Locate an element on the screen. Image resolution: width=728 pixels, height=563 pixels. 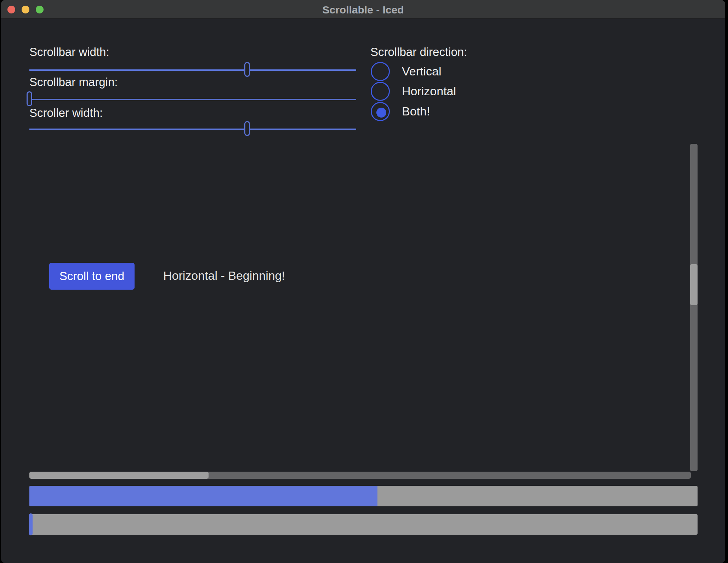
scroll-to-end-button: Scroll to end is located at coordinates (92, 276).